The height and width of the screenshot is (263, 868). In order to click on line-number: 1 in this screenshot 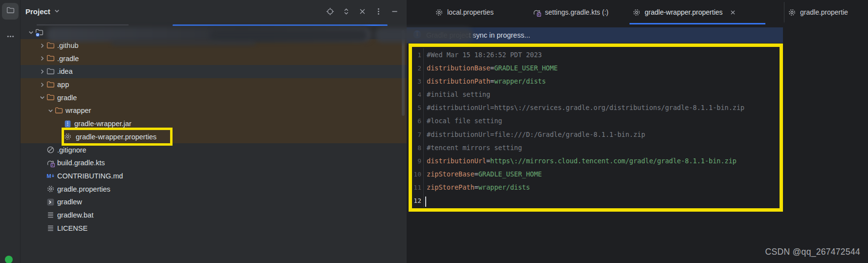, I will do `click(414, 55)`.